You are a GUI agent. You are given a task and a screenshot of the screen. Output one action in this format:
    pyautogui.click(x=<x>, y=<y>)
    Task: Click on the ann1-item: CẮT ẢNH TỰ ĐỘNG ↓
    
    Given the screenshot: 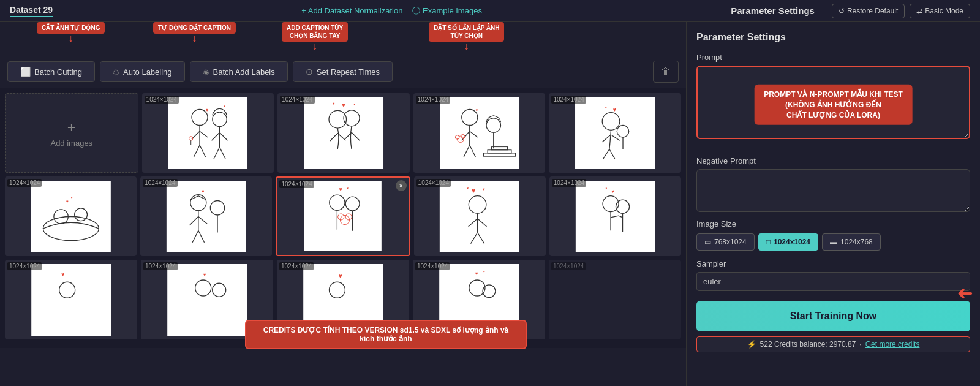 What is the action you would take?
    pyautogui.click(x=71, y=32)
    